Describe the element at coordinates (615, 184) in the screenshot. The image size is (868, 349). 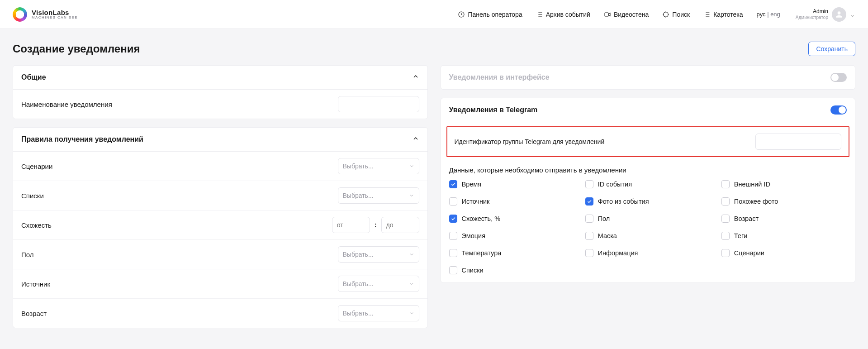
I see `checkbox-label: ID события` at that location.